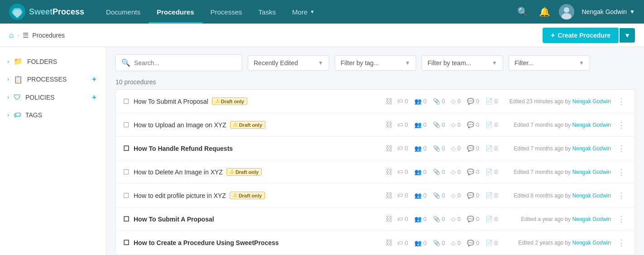 The image size is (644, 255). I want to click on search-input, so click(185, 63).